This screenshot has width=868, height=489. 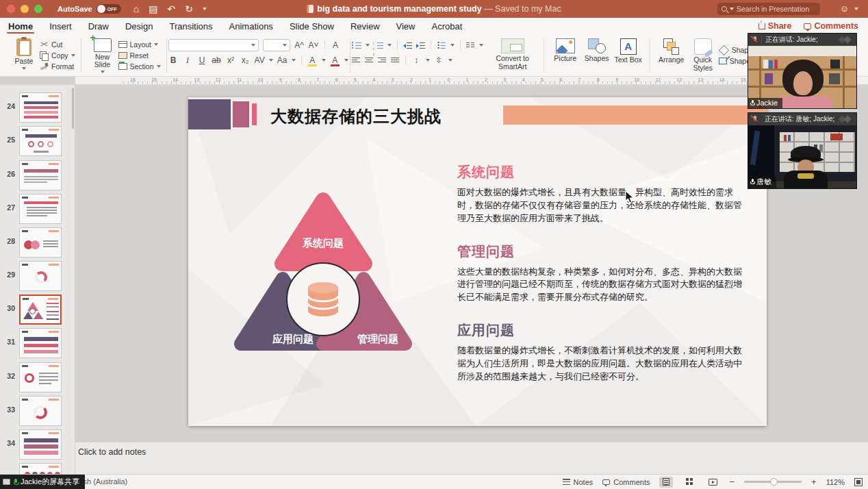 I want to click on format-painter-button: Format, so click(x=58, y=66).